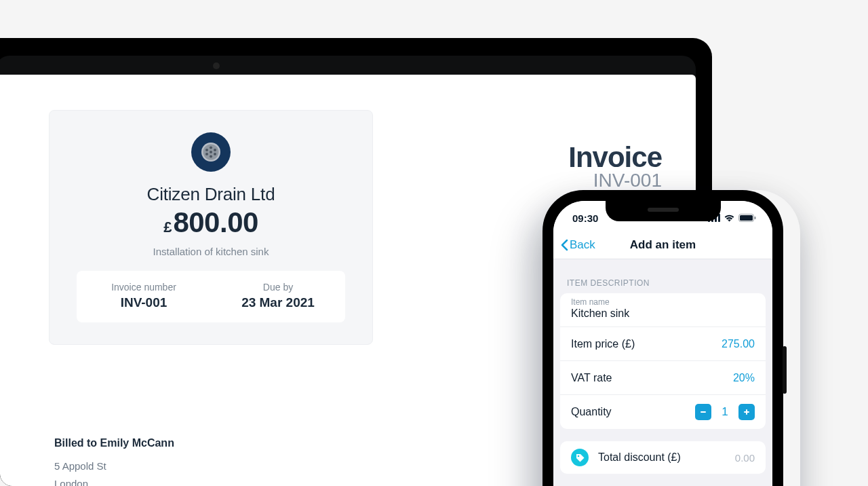 The height and width of the screenshot is (486, 868). What do you see at coordinates (663, 211) in the screenshot?
I see `phone-notch` at bounding box center [663, 211].